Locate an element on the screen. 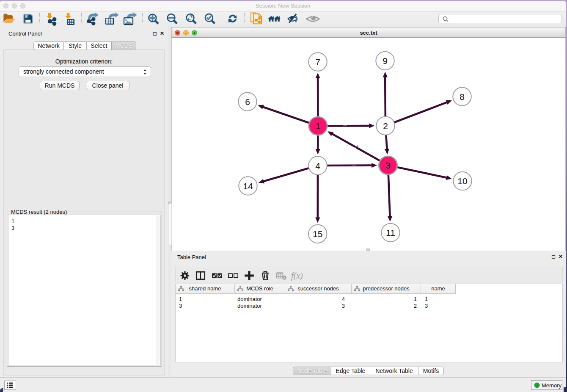 The width and height of the screenshot is (567, 392). svg-text: 7 is located at coordinates (318, 62).